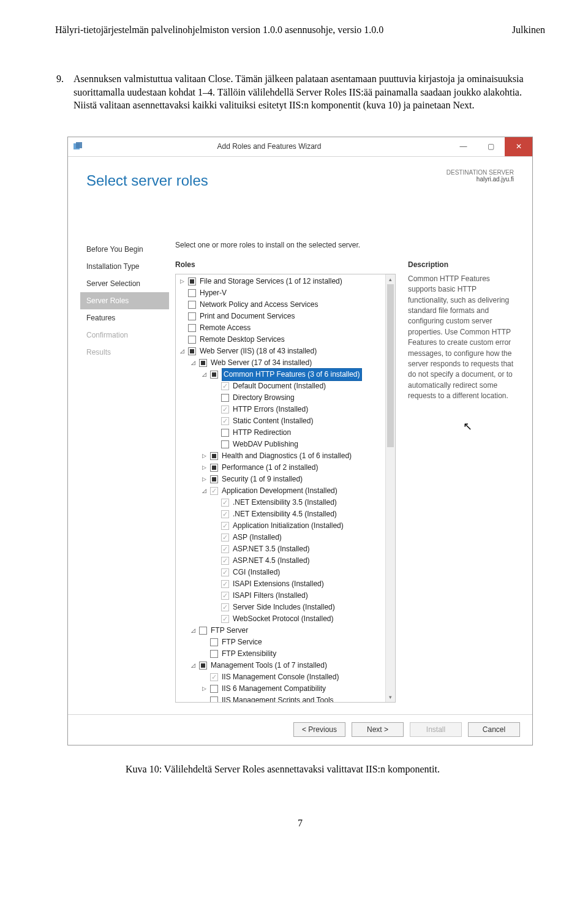  I want to click on scroll-thumb, so click(391, 366).